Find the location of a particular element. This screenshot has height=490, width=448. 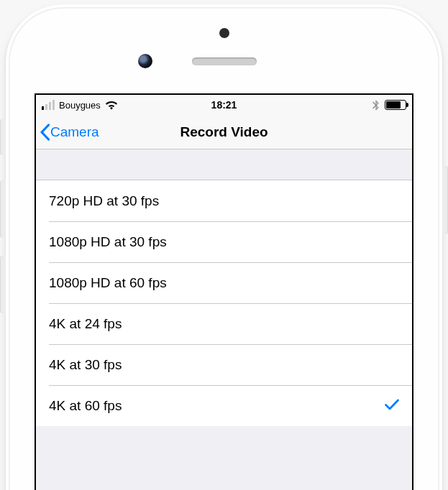

mute-switch is located at coordinates (3, 137).